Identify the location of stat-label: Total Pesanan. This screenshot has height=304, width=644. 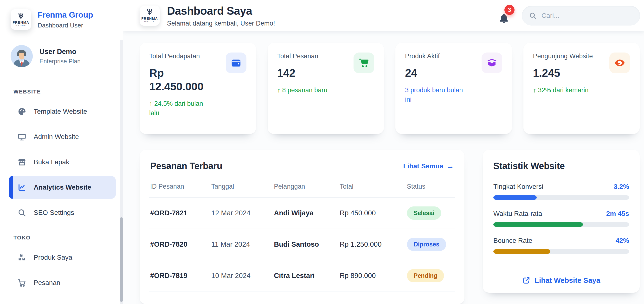
(310, 56).